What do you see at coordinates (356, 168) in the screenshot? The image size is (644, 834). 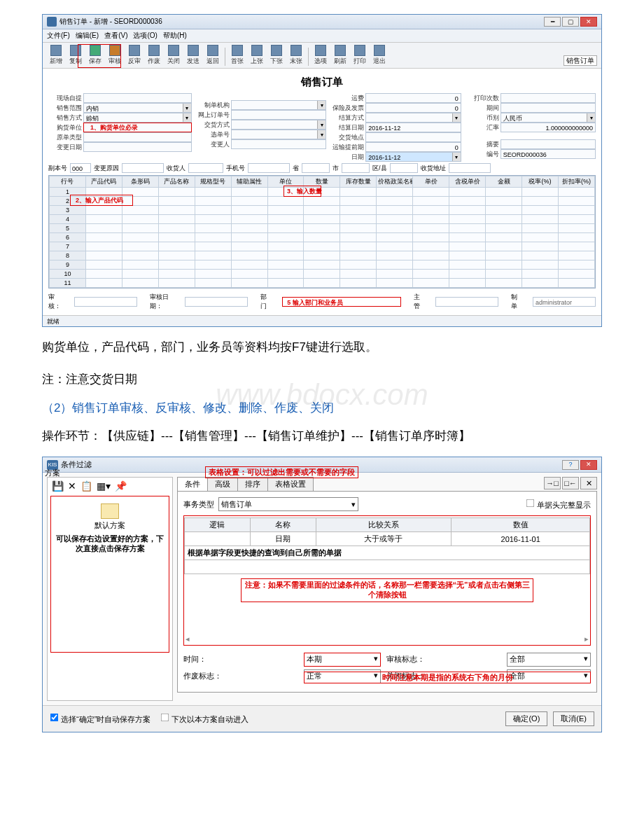 I see `fld-city` at bounding box center [356, 168].